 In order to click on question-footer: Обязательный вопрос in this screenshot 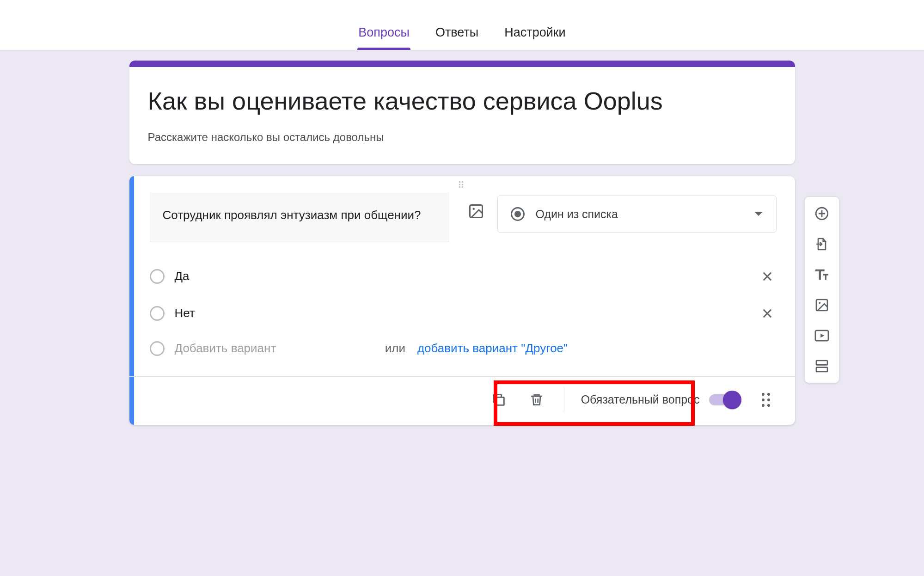, I will do `click(462, 400)`.